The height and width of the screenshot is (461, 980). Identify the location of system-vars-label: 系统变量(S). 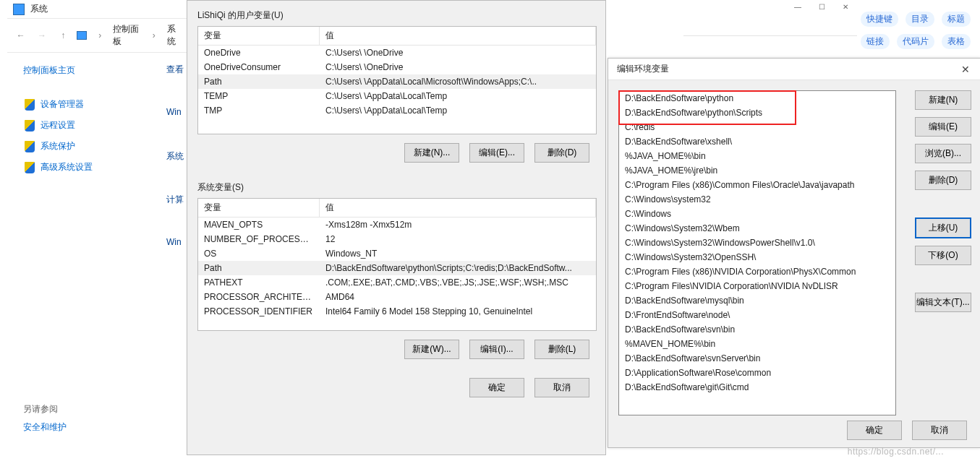
(396, 188).